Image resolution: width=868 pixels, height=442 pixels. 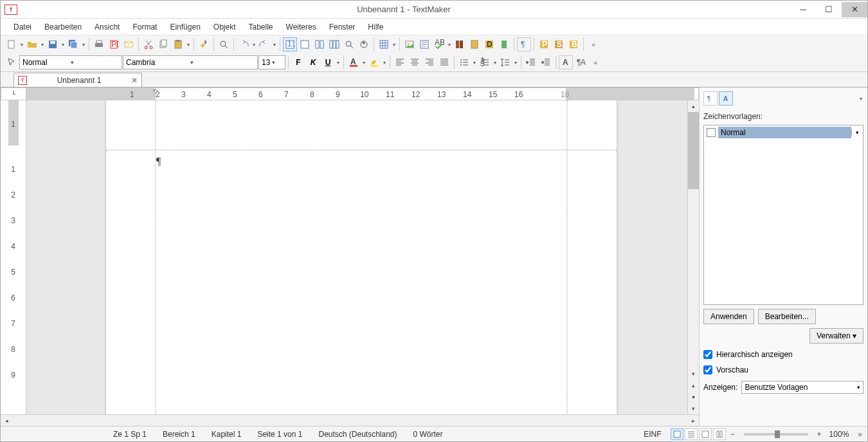 What do you see at coordinates (99, 44) in the screenshot?
I see `print-button` at bounding box center [99, 44].